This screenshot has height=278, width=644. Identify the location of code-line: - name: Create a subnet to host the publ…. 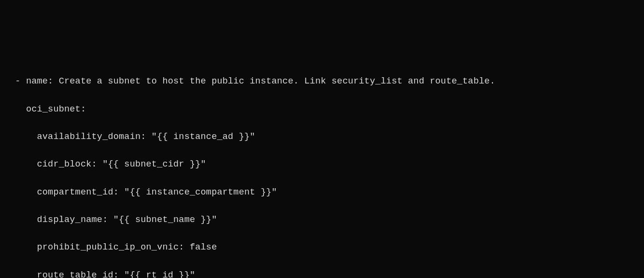
(322, 82).